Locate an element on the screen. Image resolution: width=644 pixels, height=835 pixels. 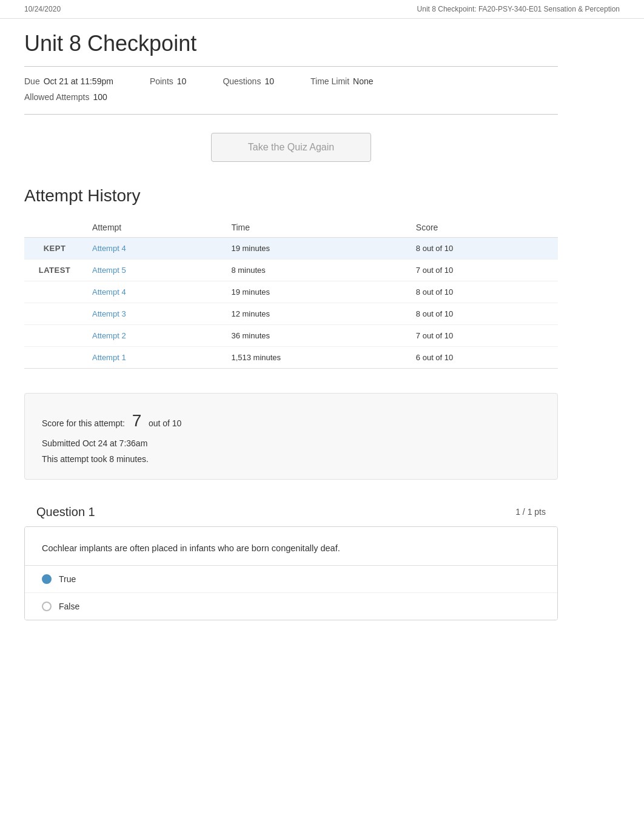
table-row: Attempt 236 minutes7 out of 10 is located at coordinates (291, 336).